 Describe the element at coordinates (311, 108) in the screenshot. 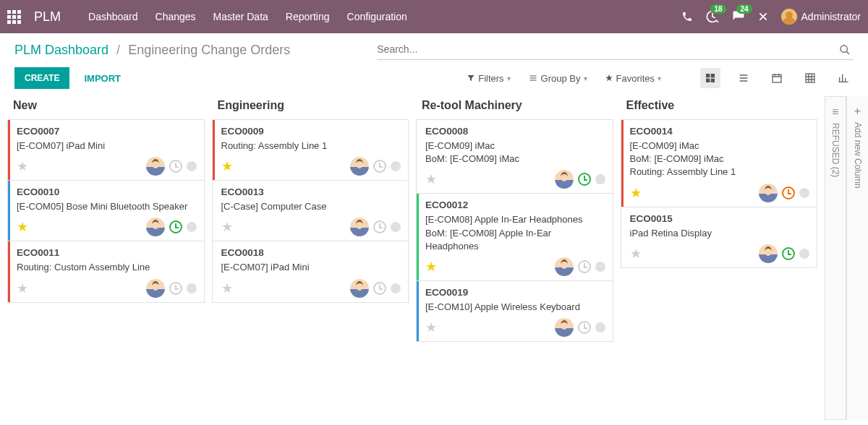

I see `column-title: Engineering` at that location.